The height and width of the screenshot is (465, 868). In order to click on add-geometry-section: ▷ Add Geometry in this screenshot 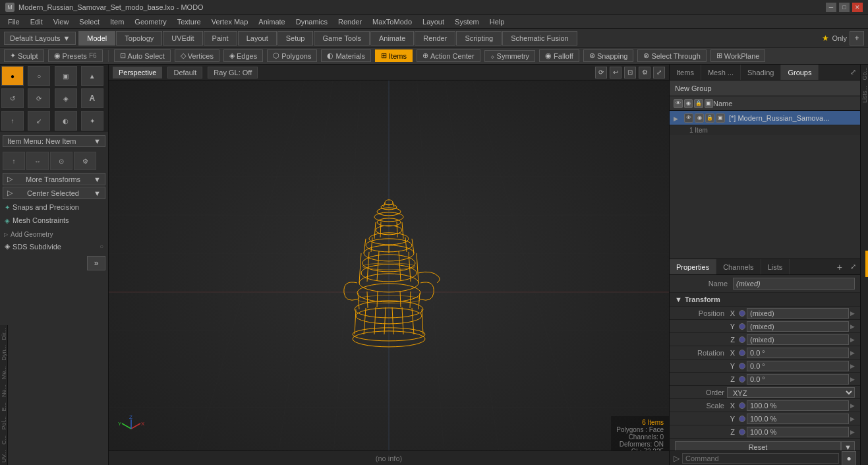, I will do `click(54, 235)`.